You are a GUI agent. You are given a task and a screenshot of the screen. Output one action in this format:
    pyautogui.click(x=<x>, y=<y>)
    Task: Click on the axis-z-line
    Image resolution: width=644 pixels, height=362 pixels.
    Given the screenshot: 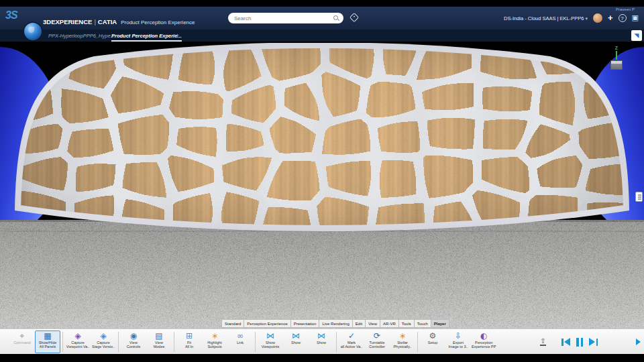 What is the action you would take?
    pyautogui.click(x=616, y=55)
    